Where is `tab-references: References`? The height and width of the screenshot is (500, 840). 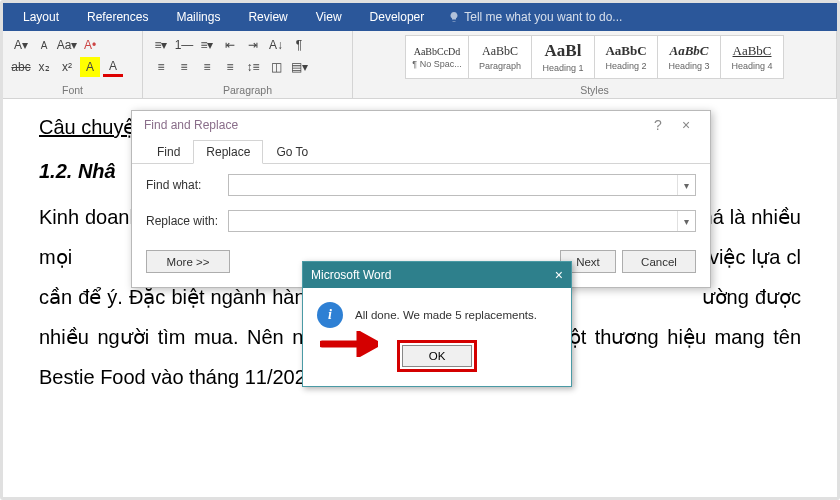 tab-references: References is located at coordinates (118, 17).